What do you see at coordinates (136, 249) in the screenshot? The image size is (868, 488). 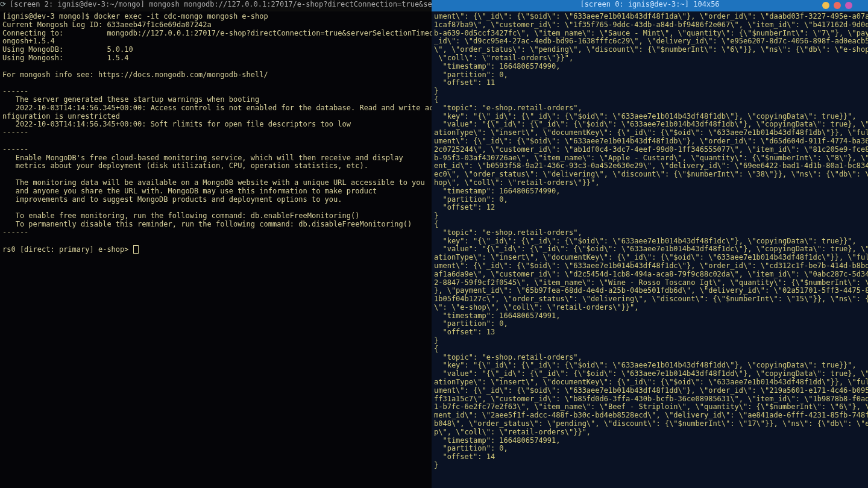 I see `cursor-icon` at bounding box center [136, 249].